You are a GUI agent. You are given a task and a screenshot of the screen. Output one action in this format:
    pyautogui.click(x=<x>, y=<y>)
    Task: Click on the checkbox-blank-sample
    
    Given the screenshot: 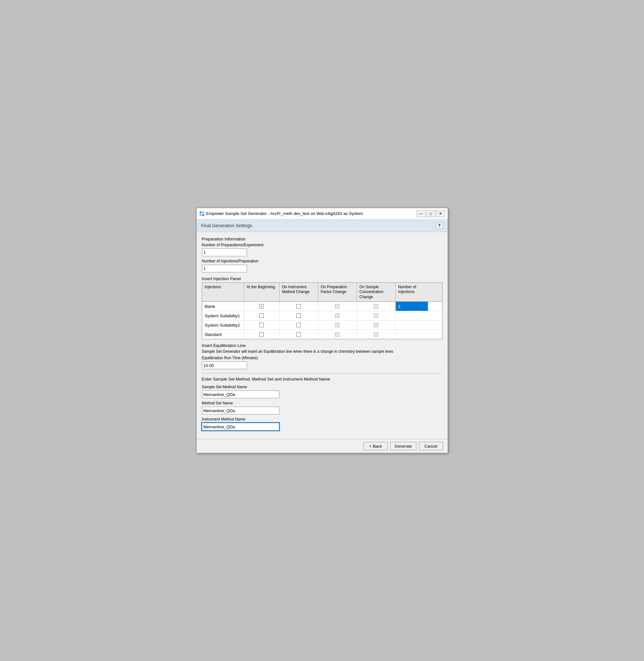 What is the action you would take?
    pyautogui.click(x=376, y=306)
    